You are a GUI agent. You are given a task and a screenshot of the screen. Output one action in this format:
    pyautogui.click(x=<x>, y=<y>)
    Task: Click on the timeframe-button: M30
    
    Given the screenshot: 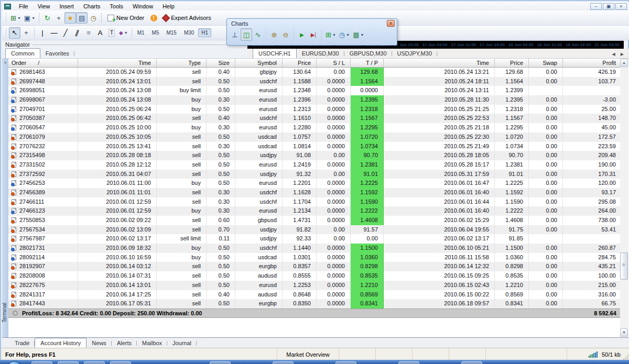 What is the action you would take?
    pyautogui.click(x=189, y=32)
    